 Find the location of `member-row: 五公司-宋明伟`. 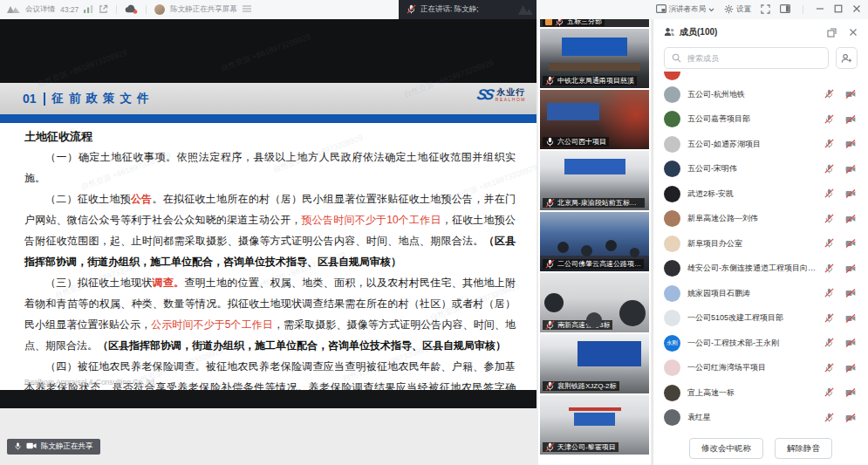

member-row: 五公司-宋明伟 is located at coordinates (761, 169).